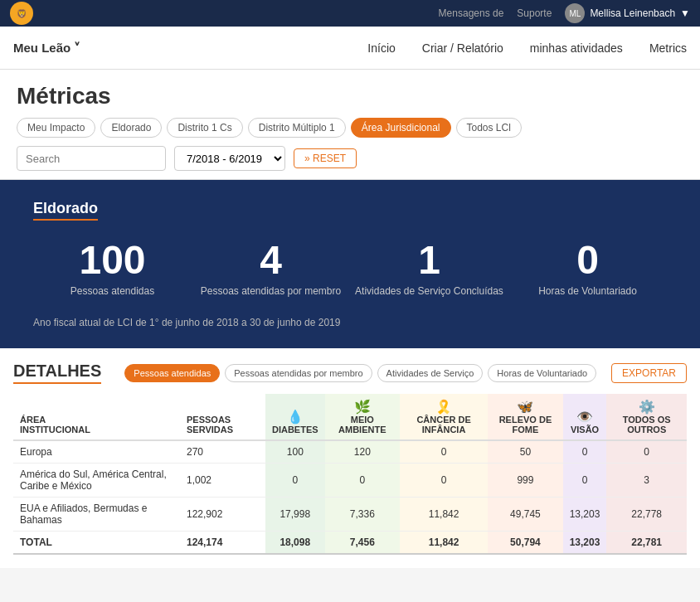 The width and height of the screenshot is (700, 602). I want to click on hero-stat-0: 100 Pessoas atendidas, so click(113, 269).